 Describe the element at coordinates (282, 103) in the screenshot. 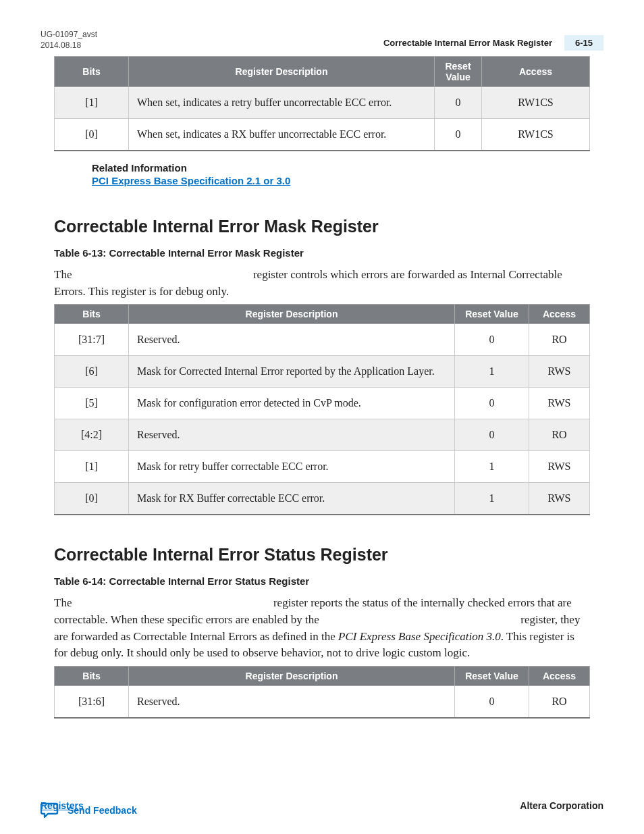

I see `cell-desc: When set, indicates a retry buffer uncor…` at that location.